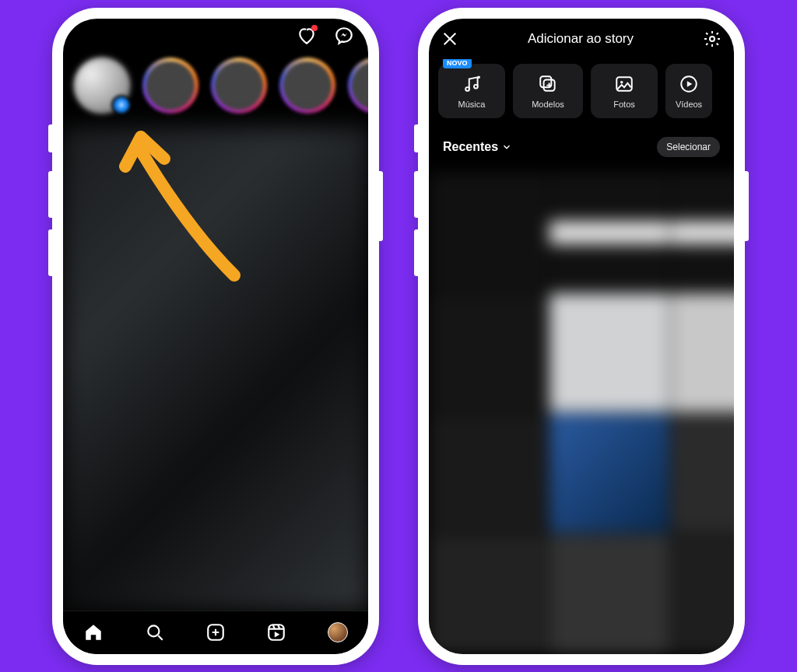  I want to click on select-multiple-button: Selecionar, so click(688, 147).